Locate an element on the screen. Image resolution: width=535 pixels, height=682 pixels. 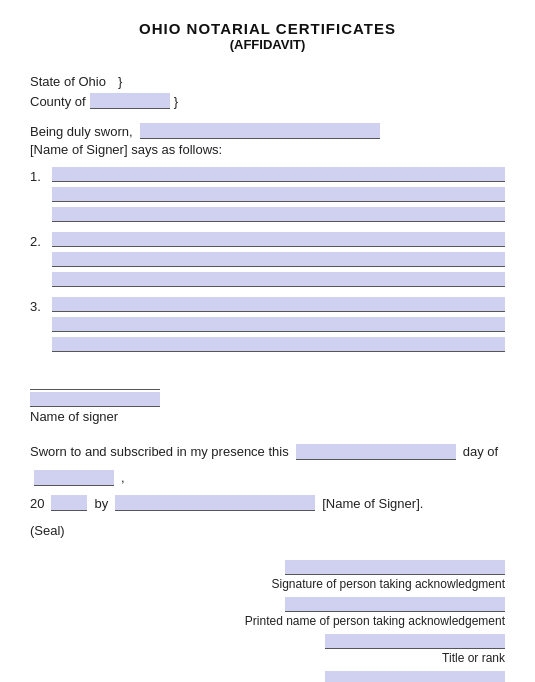
county-line: County of } is located at coordinates (268, 101).